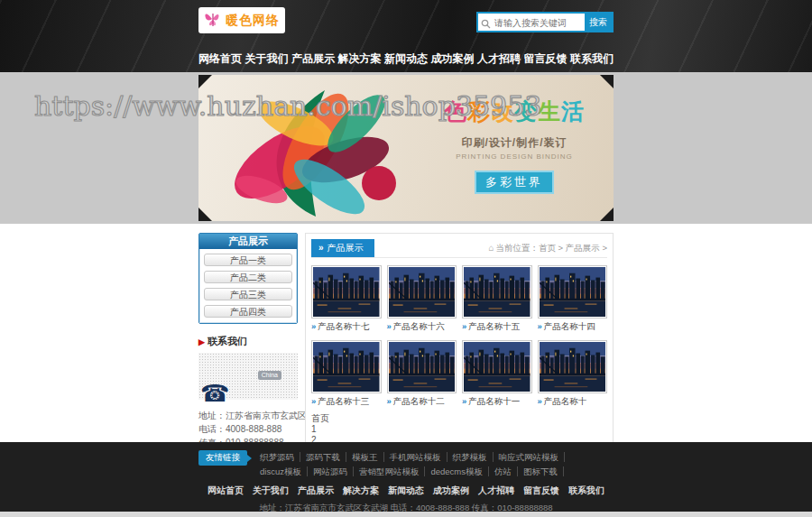 This screenshot has height=517, width=812. I want to click on category-button: 产品四类, so click(248, 311).